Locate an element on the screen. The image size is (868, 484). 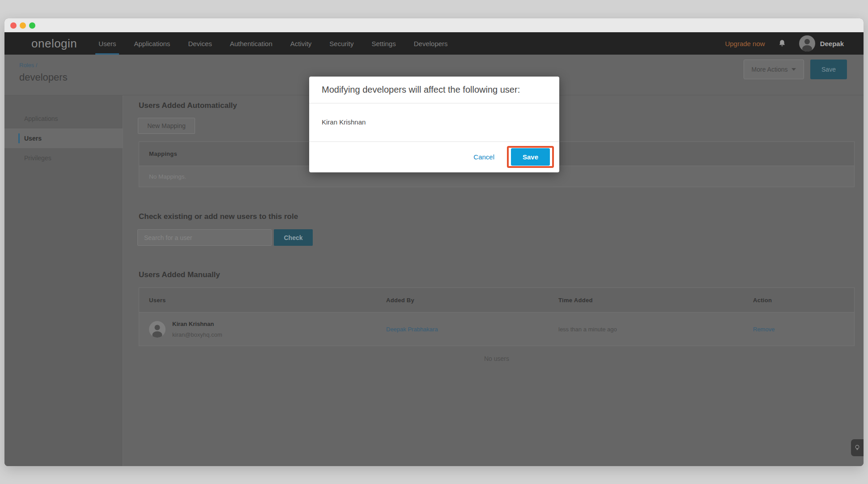
new-mapping-button: New Mapping is located at coordinates (166, 126).